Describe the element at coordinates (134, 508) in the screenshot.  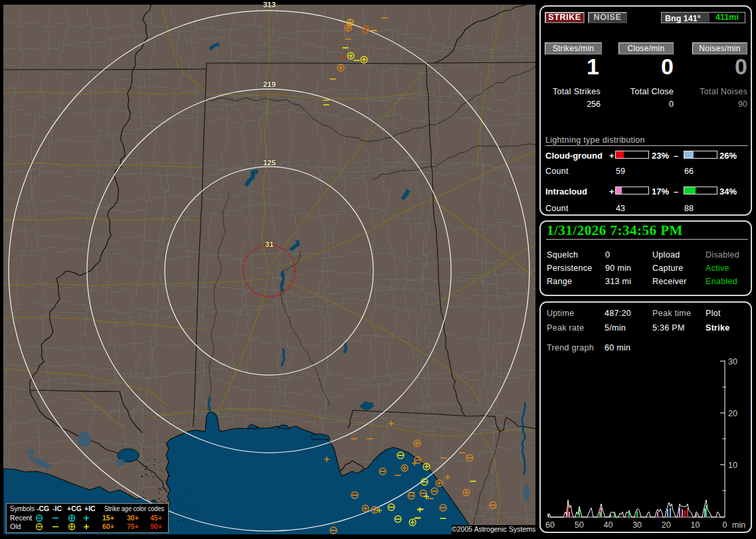
I see `svg-text: Strike age color codes` at that location.